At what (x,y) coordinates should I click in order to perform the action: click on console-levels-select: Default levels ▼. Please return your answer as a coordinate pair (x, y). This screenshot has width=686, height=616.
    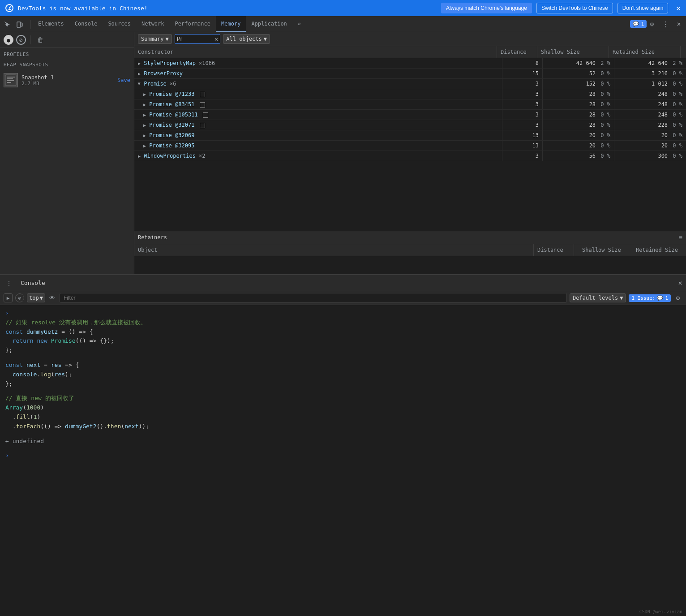
    Looking at the image, I should click on (598, 298).